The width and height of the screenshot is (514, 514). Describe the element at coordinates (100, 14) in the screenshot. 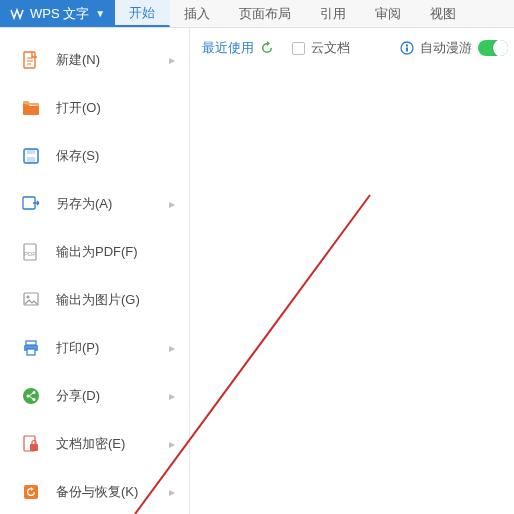

I see `caret-down-icon: ▼` at that location.